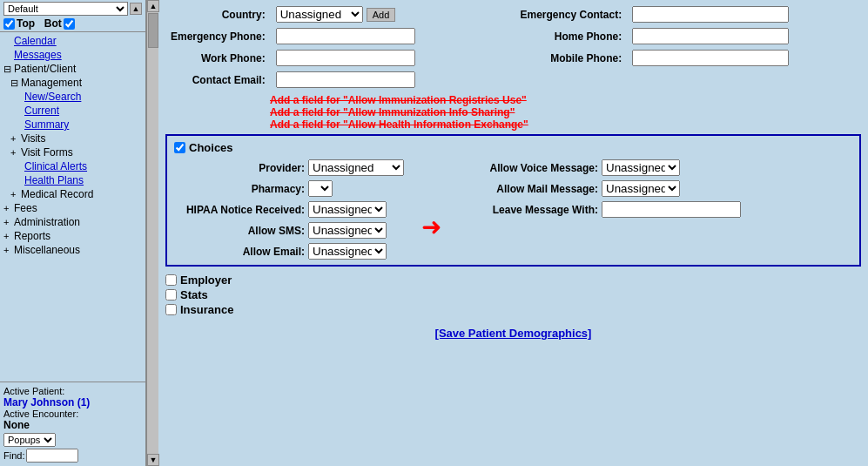 This screenshot has height=466, width=868. What do you see at coordinates (514, 294) in the screenshot?
I see `stats-row: Stats` at bounding box center [514, 294].